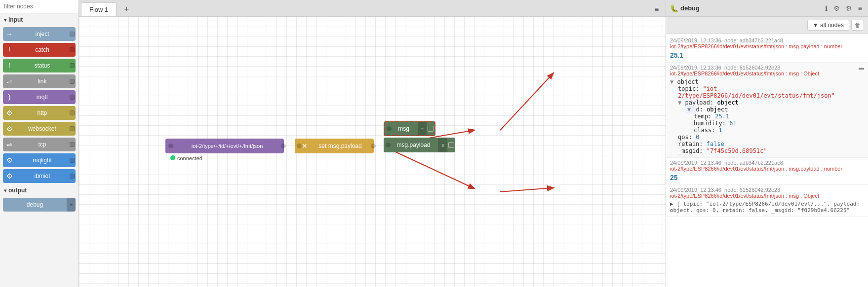 This screenshot has width=868, height=287. What do you see at coordinates (39, 97) in the screenshot?
I see `node-item-mqtt: ) mqtt` at bounding box center [39, 97].